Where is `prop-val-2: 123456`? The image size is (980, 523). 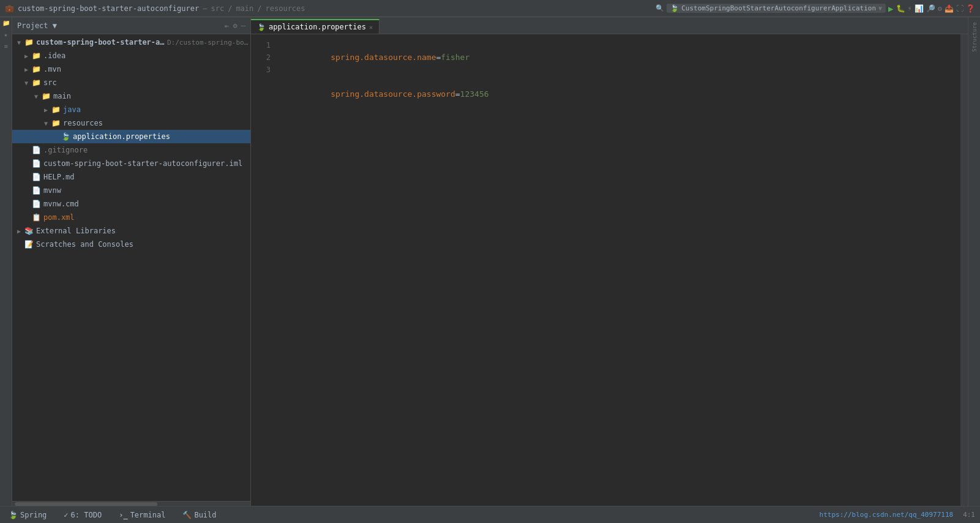
prop-val-2: 123456 is located at coordinates (475, 94).